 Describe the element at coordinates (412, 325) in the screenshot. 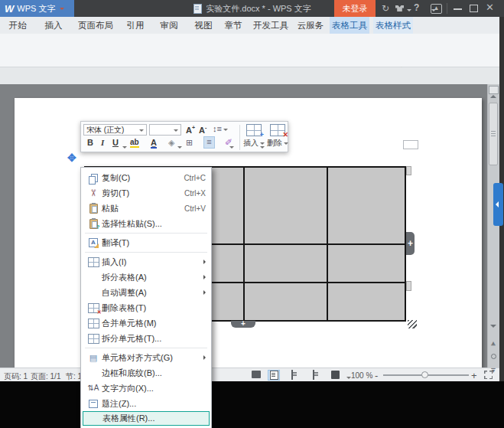

I see `table-resize-handle` at that location.